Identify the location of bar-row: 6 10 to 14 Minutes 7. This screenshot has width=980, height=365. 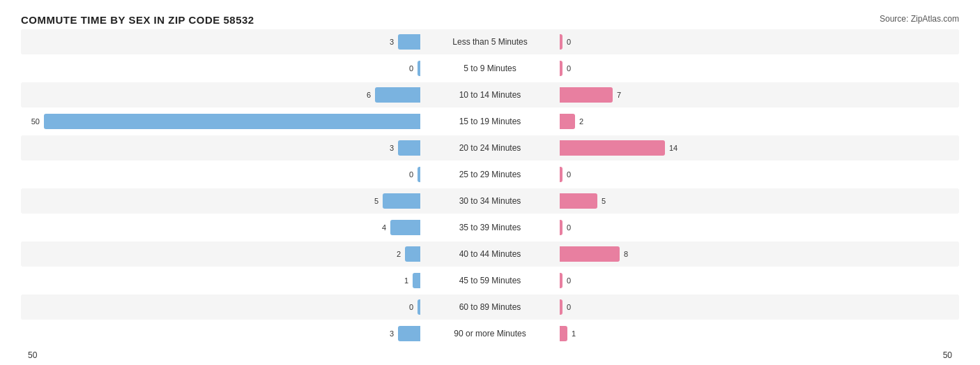
(490, 95).